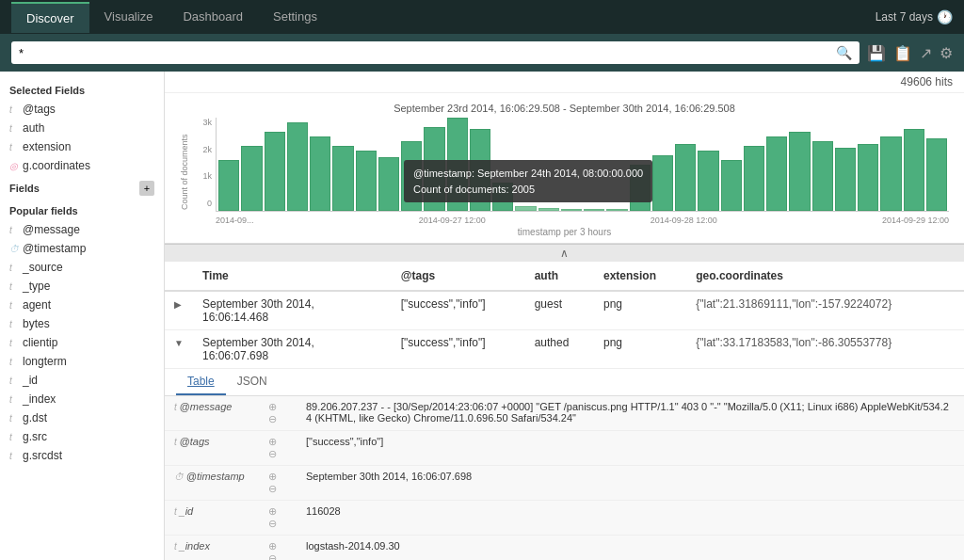 This screenshot has width=964, height=560. What do you see at coordinates (582, 220) in the screenshot?
I see `x-axis: 2014-09... 2014-09-27 12:00 2014-09-28 1…` at bounding box center [582, 220].